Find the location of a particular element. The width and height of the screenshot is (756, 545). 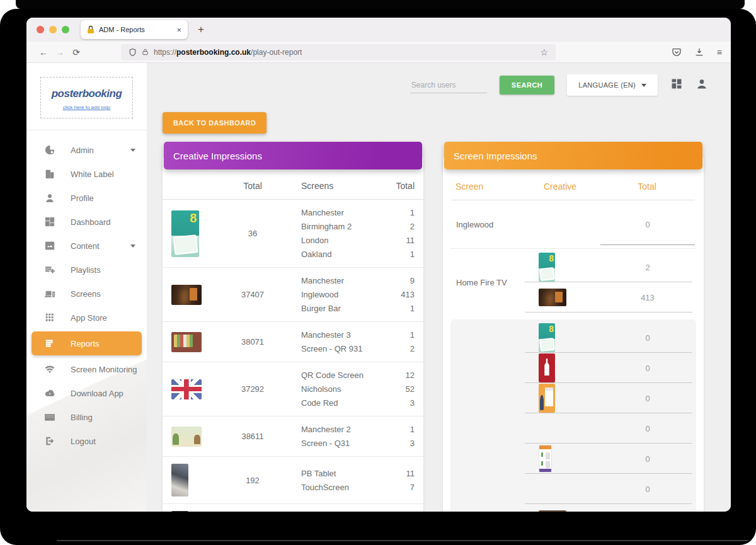

creative-row: 2 is located at coordinates (610, 267).